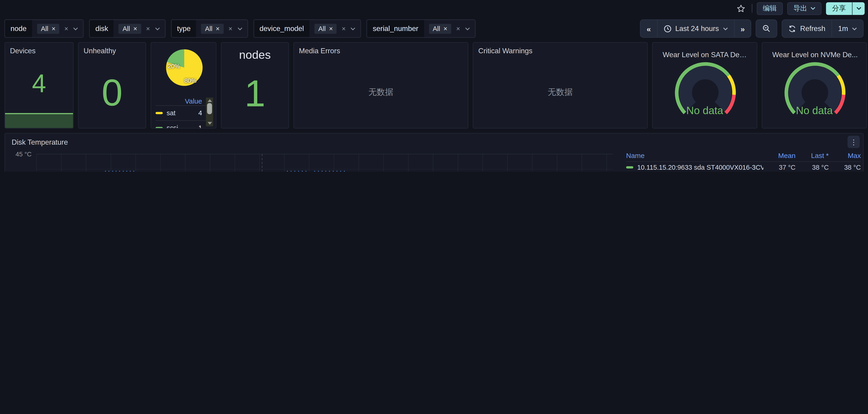 This screenshot has width=868, height=414. I want to click on panel-title: Media Errors, so click(381, 51).